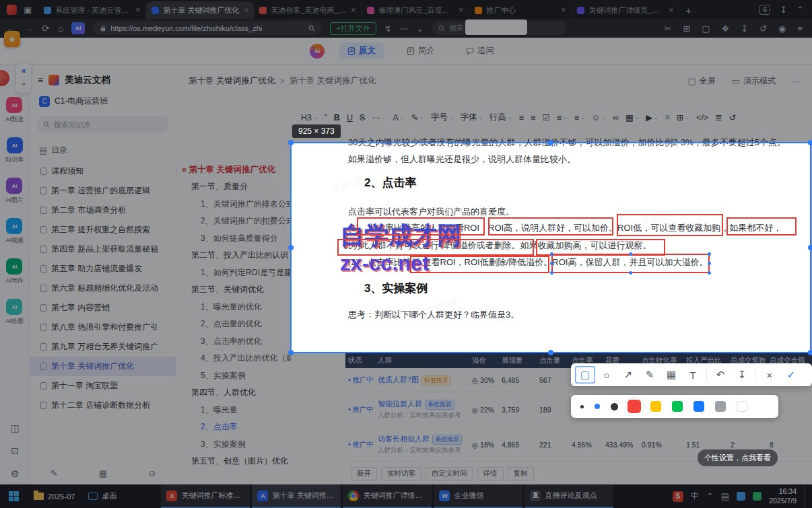 This screenshot has height=508, width=812. I want to click on arrow-tool-icon: ↗, so click(628, 375).